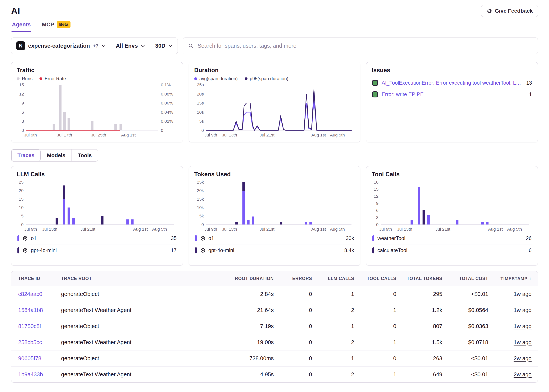 This screenshot has width=549, height=392. What do you see at coordinates (423, 359) in the screenshot?
I see `trace-cell-tokens: 263` at bounding box center [423, 359].